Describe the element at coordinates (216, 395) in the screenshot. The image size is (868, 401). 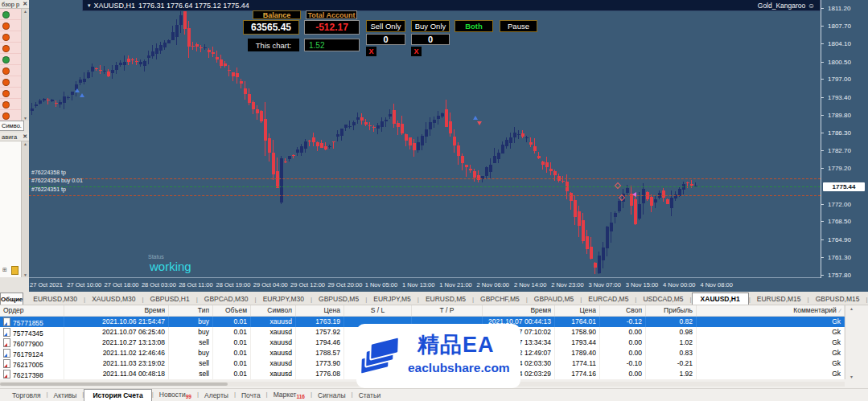
I see `terminal-tab-алерты: Алерты` at that location.